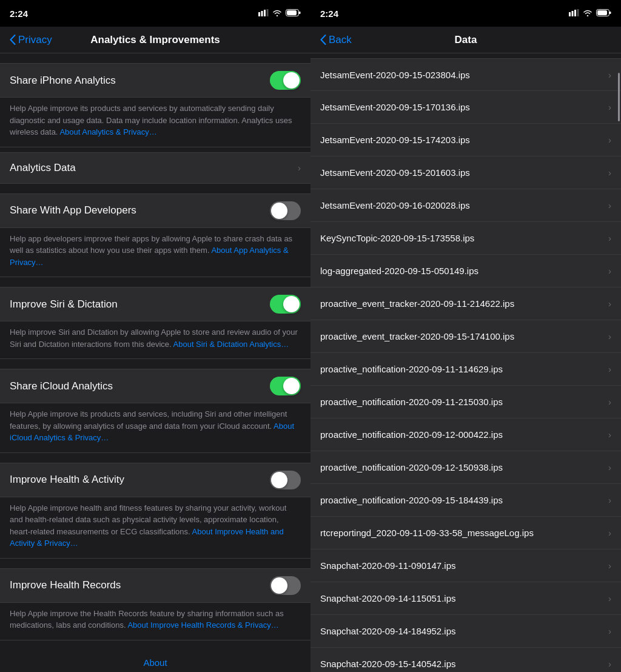 This screenshot has height=672, width=621. I want to click on siri-label: Improve Siri & Dictation, so click(64, 304).